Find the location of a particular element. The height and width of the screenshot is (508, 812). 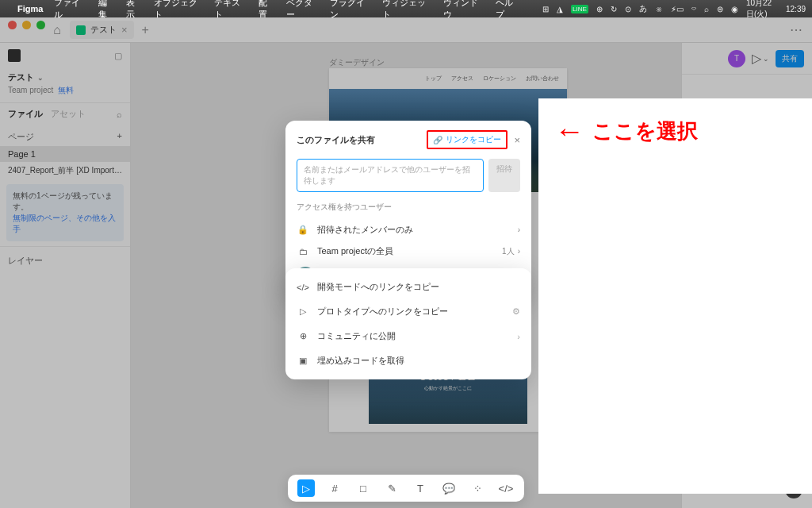

page-item: 2407_Report_前半 [XD Import] (30-Ju... is located at coordinates (65, 171).